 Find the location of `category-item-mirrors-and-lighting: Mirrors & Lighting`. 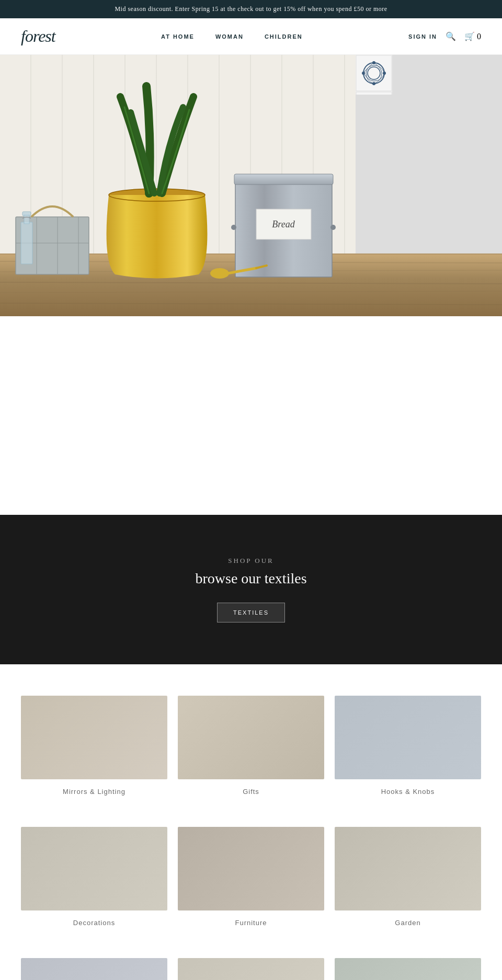

category-item-mirrors-and-lighting: Mirrors & Lighting is located at coordinates (94, 745).